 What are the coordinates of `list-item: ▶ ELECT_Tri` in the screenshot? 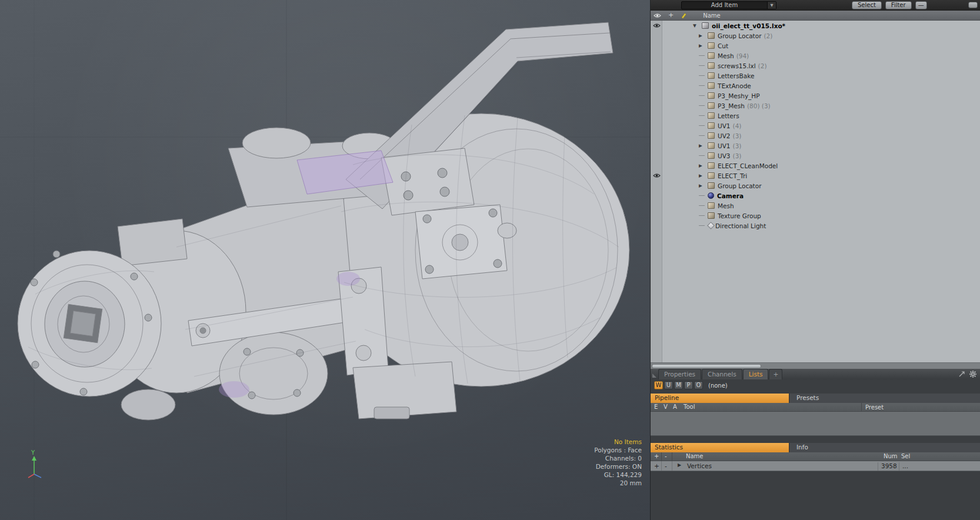 It's located at (815, 175).